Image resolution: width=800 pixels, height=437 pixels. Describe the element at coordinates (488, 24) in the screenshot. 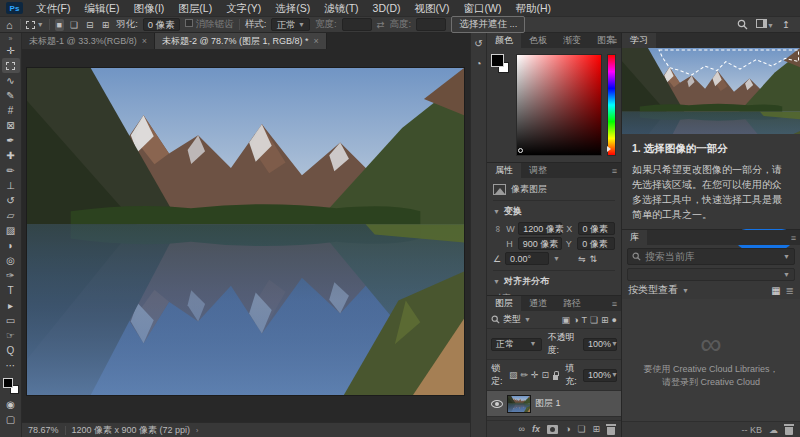

I see `select-and-mask-button: 选择并遮住 ...` at that location.